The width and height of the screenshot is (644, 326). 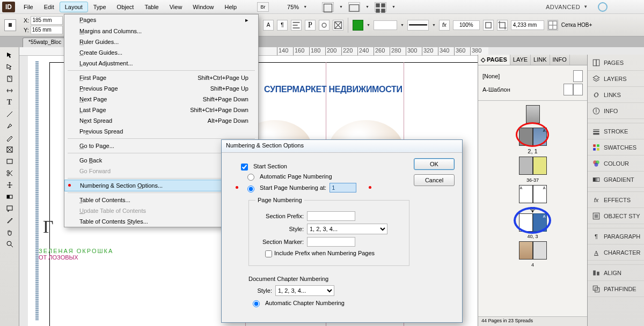 What do you see at coordinates (176, 7) in the screenshot?
I see `menu-view: View` at bounding box center [176, 7].